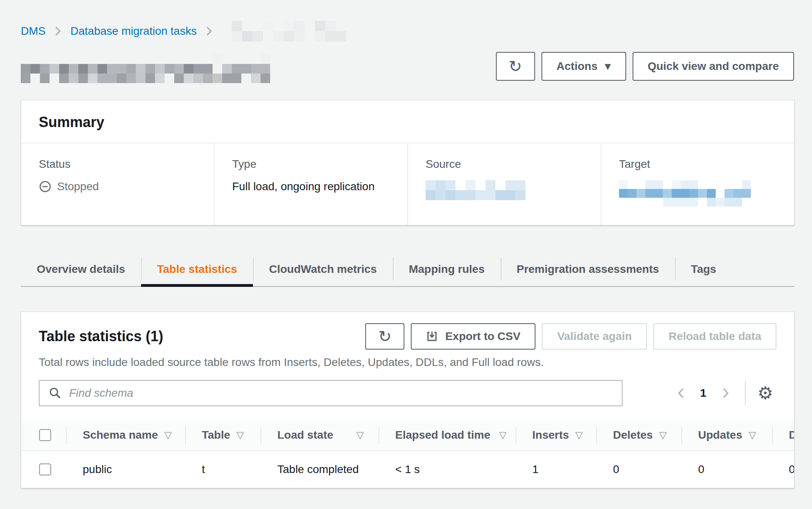  What do you see at coordinates (117, 164) in the screenshot?
I see `field-label: Status` at bounding box center [117, 164].